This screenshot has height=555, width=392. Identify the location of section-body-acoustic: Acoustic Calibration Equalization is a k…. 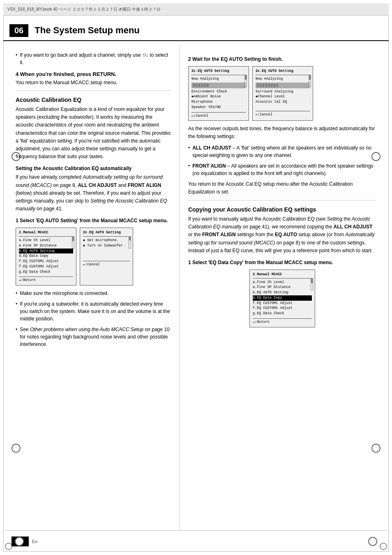
(94, 133).